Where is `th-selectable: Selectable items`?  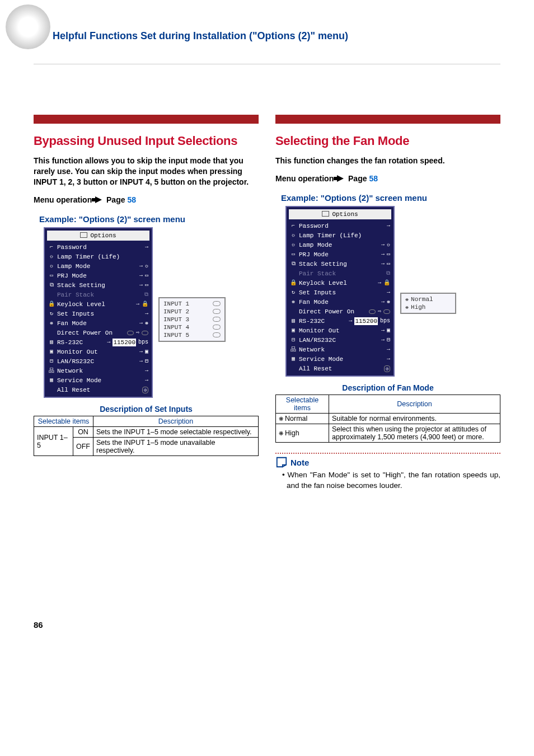 th-selectable: Selectable items is located at coordinates (302, 404).